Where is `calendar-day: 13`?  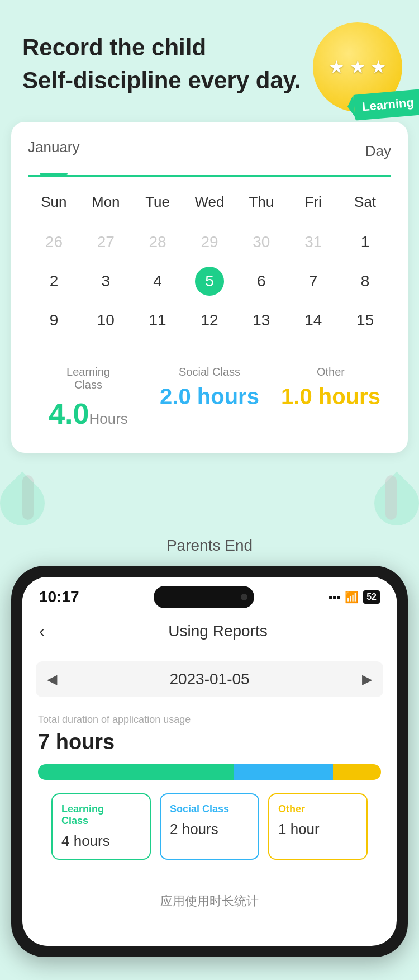 calendar-day: 13 is located at coordinates (261, 320).